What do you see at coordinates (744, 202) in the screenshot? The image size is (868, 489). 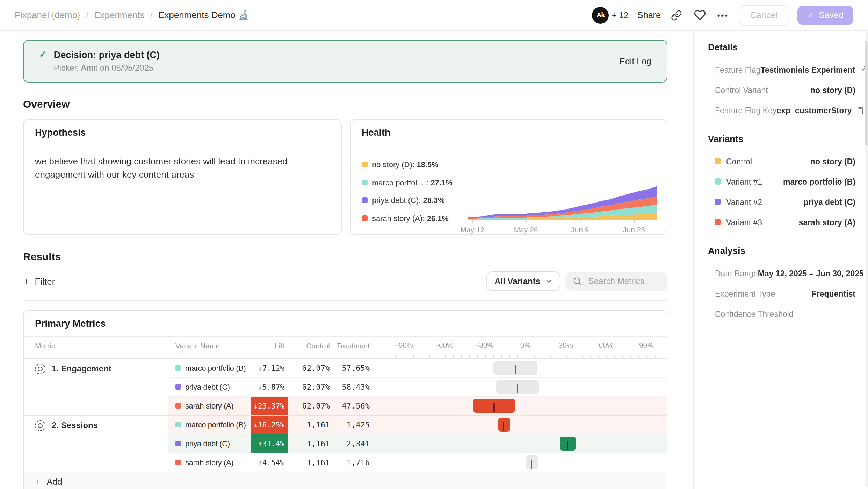 I see `variant-slot-label: Variant #2` at bounding box center [744, 202].